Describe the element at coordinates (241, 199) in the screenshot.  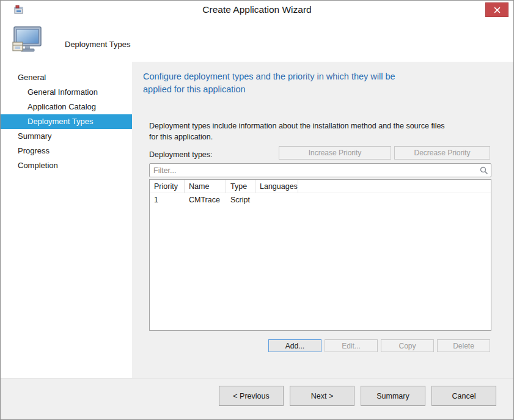
I see `cell-type: Script` at that location.